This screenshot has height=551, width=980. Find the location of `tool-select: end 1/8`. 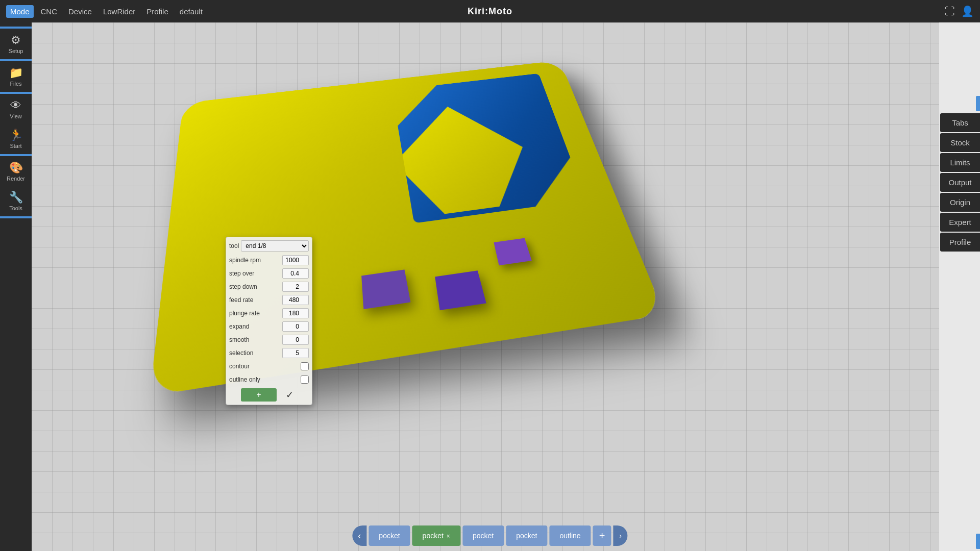

tool-select: end 1/8 is located at coordinates (275, 246).